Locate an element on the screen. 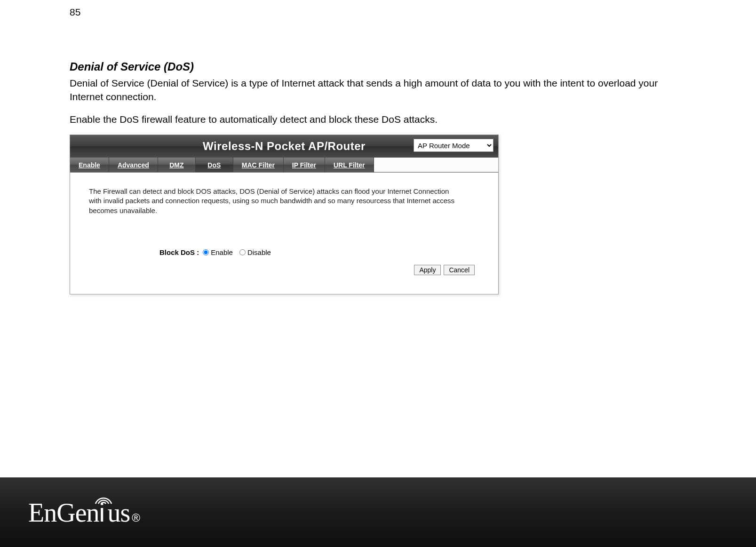 Image resolution: width=756 pixels, height=547 pixels. page-number: 85 is located at coordinates (75, 12).